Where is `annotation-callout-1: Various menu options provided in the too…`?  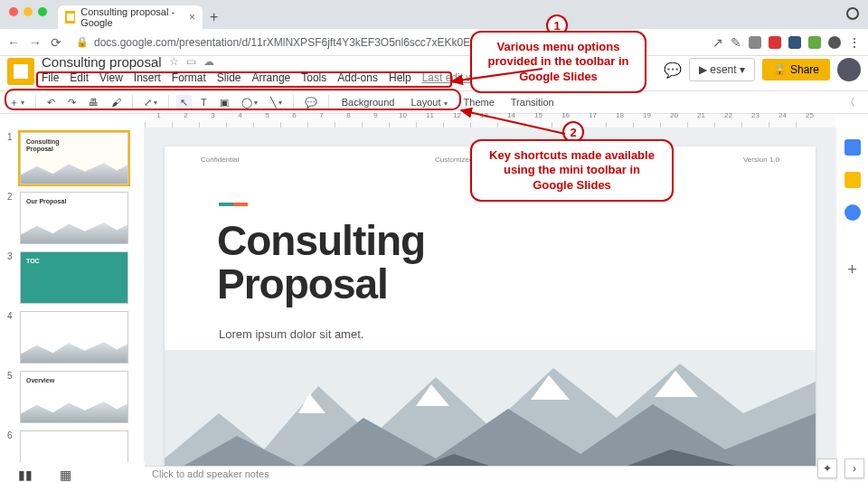
annotation-callout-1: Various menu options provided in the too… is located at coordinates (559, 61).